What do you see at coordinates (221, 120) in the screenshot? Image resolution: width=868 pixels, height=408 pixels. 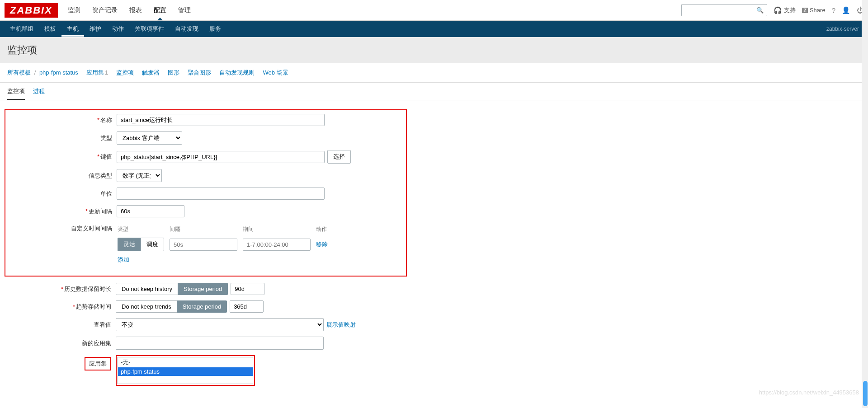 I see `input-name` at bounding box center [221, 120].